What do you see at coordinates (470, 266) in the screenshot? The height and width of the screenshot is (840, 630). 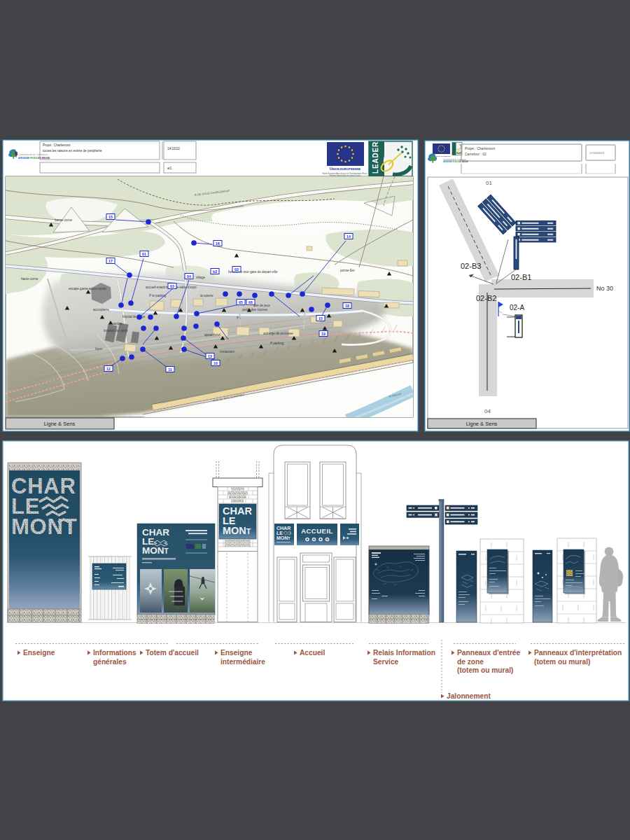 I see `svg-text: 02-B3` at bounding box center [470, 266].